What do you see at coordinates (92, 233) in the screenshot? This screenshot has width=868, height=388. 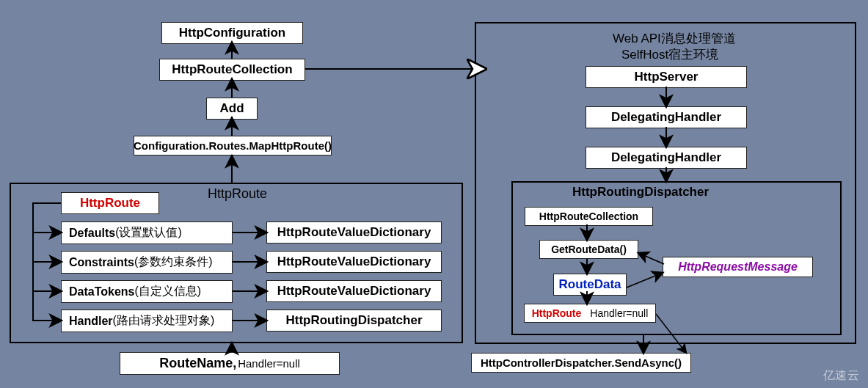 I see `label: Defaults` at bounding box center [92, 233].